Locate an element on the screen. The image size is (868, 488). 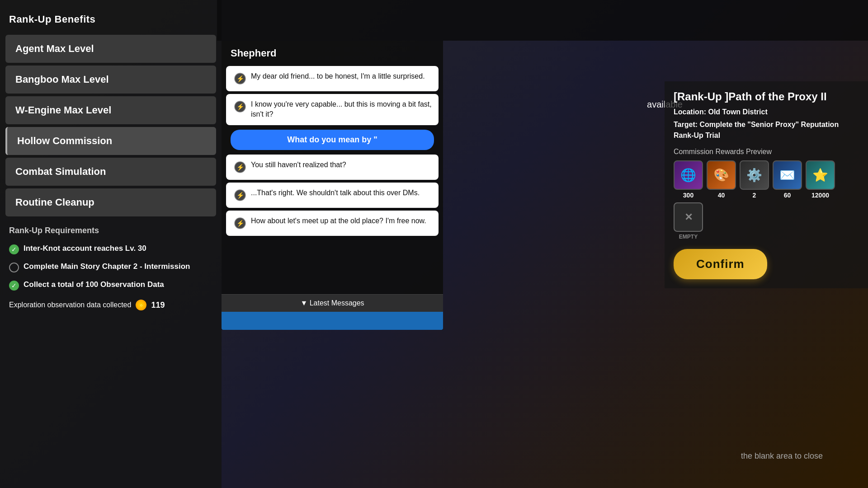
npc-icon-1: ⚡ is located at coordinates (240, 79).